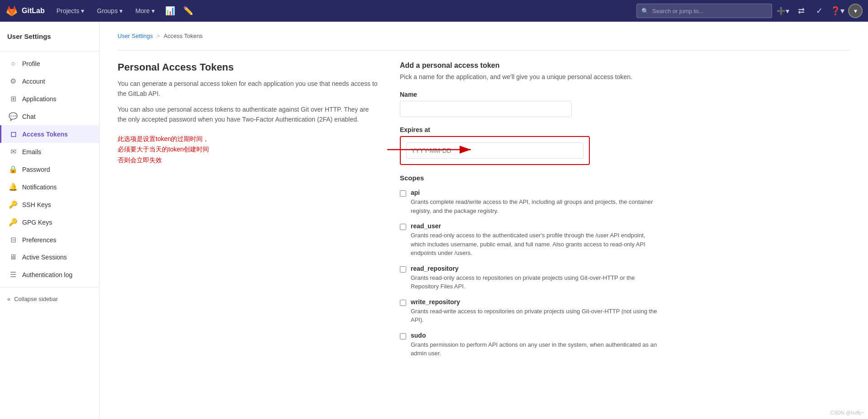  I want to click on sidebar-item-account: ⚙ Account, so click(50, 81).